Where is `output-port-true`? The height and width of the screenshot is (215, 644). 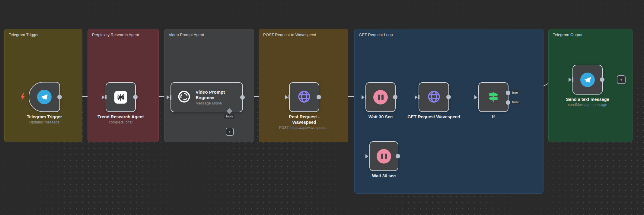
output-port-true is located at coordinates (508, 93).